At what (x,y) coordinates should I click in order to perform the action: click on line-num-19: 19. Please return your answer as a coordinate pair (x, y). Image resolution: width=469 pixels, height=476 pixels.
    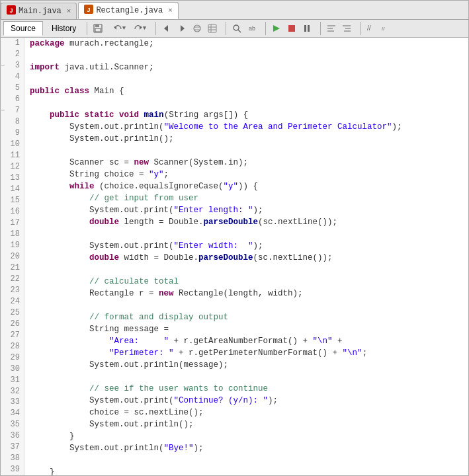
    Looking at the image, I should click on (12, 245).